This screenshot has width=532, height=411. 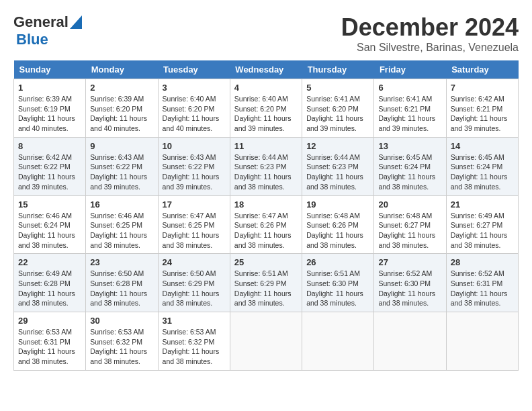 What do you see at coordinates (410, 283) in the screenshot?
I see `calendar-cell: 27Sunrise: 6:52 AMSunset: 6:30 PMDayligh…` at bounding box center [410, 283].